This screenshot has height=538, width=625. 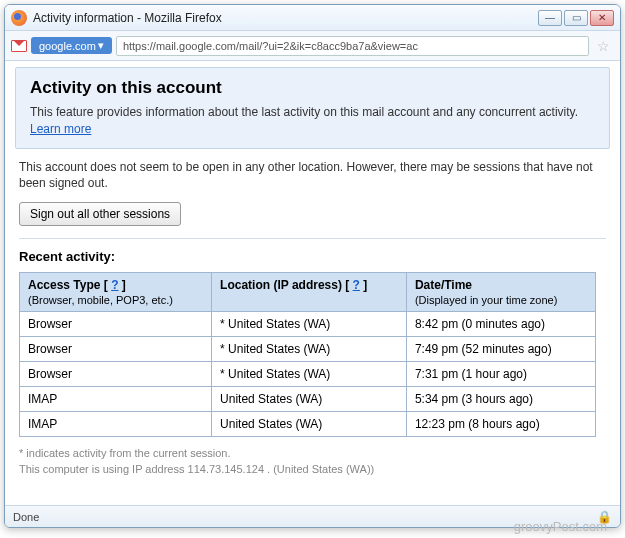 I want to click on page-header-block: Activity on this account This feature pr…, so click(x=312, y=108).